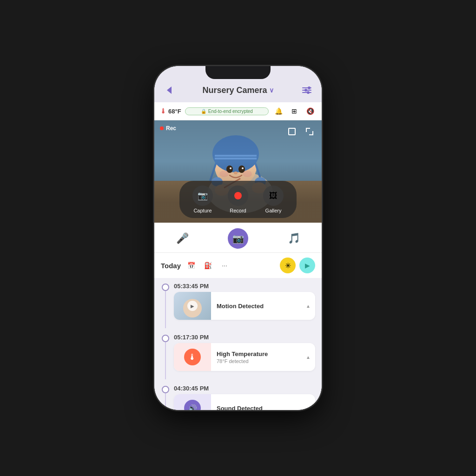 The image size is (476, 476). I want to click on music-button: 🎵, so click(294, 238).